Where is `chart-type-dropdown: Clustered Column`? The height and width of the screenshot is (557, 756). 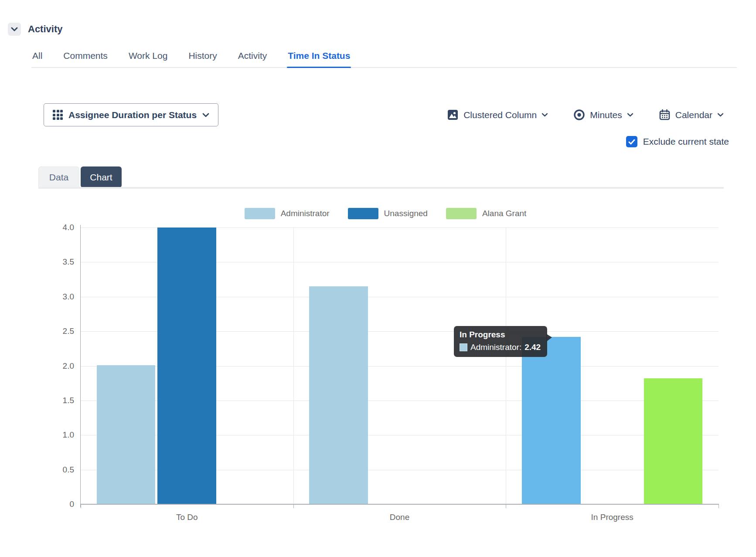 chart-type-dropdown: Clustered Column is located at coordinates (497, 115).